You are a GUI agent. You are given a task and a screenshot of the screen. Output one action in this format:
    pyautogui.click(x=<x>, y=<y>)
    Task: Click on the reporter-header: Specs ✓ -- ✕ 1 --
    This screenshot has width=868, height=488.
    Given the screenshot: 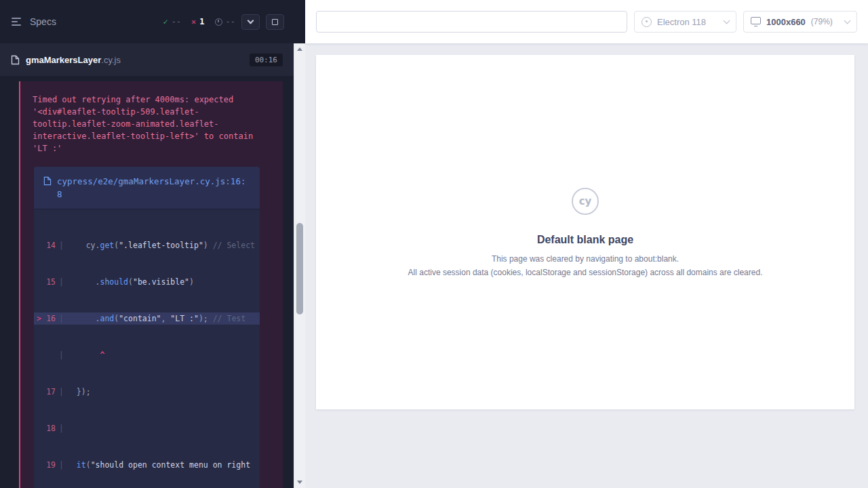 What is the action you would take?
    pyautogui.click(x=146, y=22)
    